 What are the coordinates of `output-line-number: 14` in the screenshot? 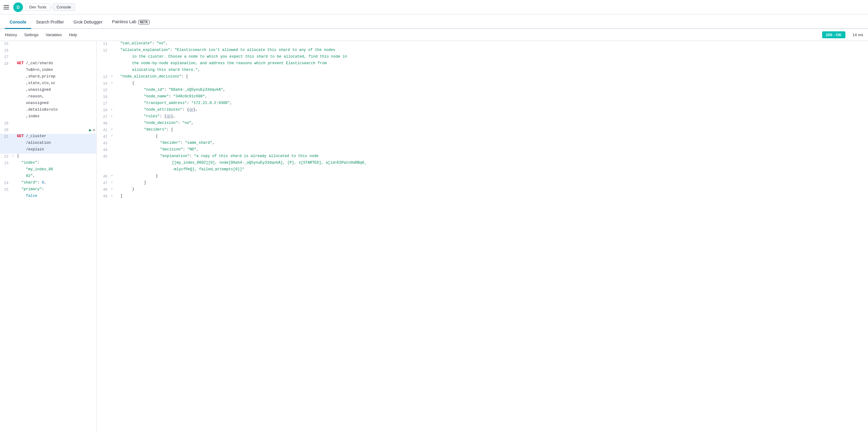 It's located at (104, 83).